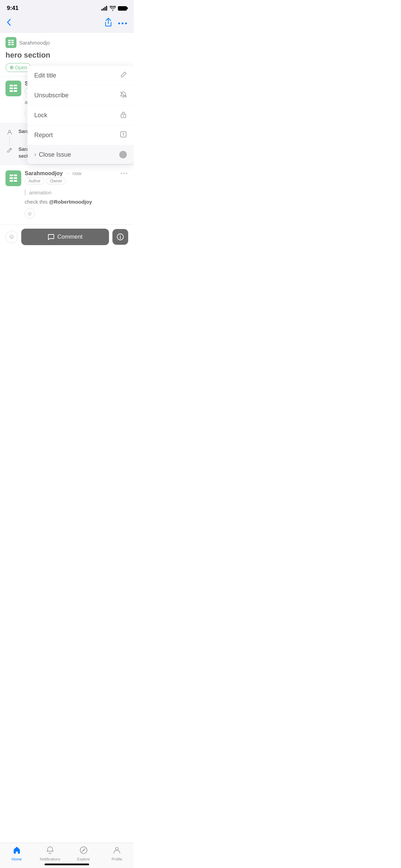 The height and width of the screenshot is (868, 401). What do you see at coordinates (30, 214) in the screenshot?
I see `emoji-reaction-btn-2: ☺` at bounding box center [30, 214].